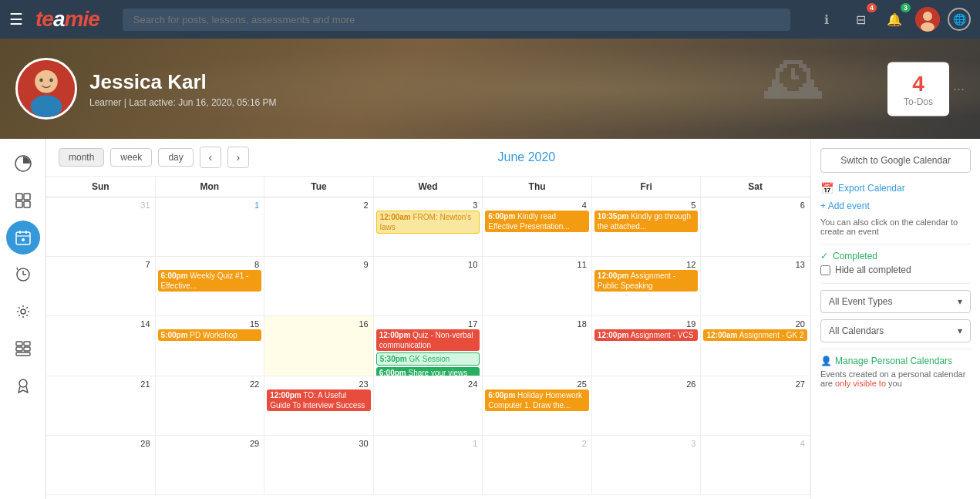 The image size is (980, 499). Describe the element at coordinates (319, 406) in the screenshot. I see `calendar-cell: 2312:00pm TO: A Useful Guide To Intervie…` at that location.